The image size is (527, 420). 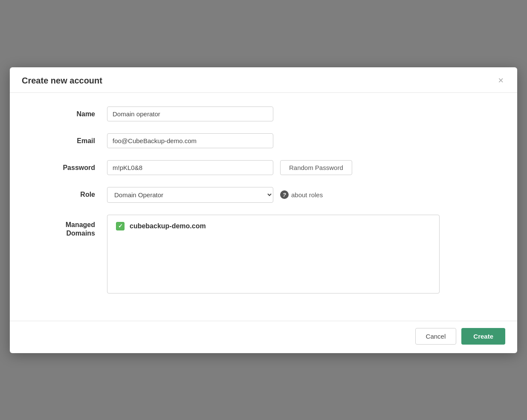 I want to click on role-control: Domain Operator Admin Operator ? about r…, so click(x=306, y=195).